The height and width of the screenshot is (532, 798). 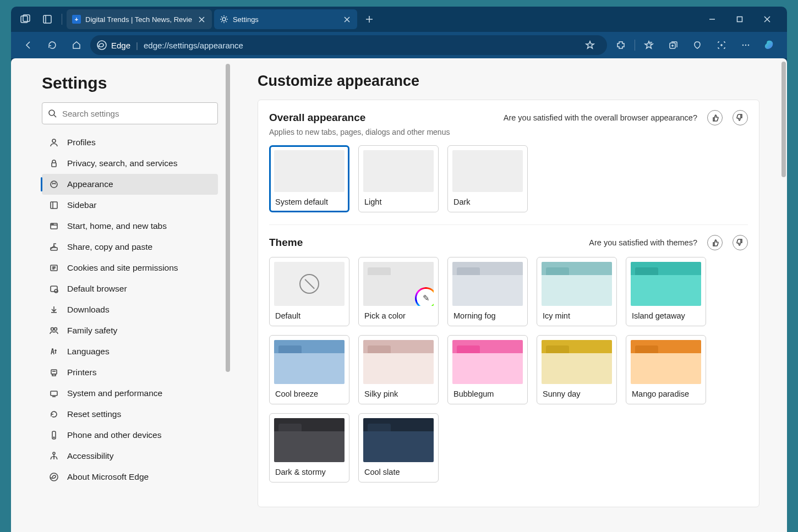 I want to click on option-label: Cool slate, so click(x=398, y=473).